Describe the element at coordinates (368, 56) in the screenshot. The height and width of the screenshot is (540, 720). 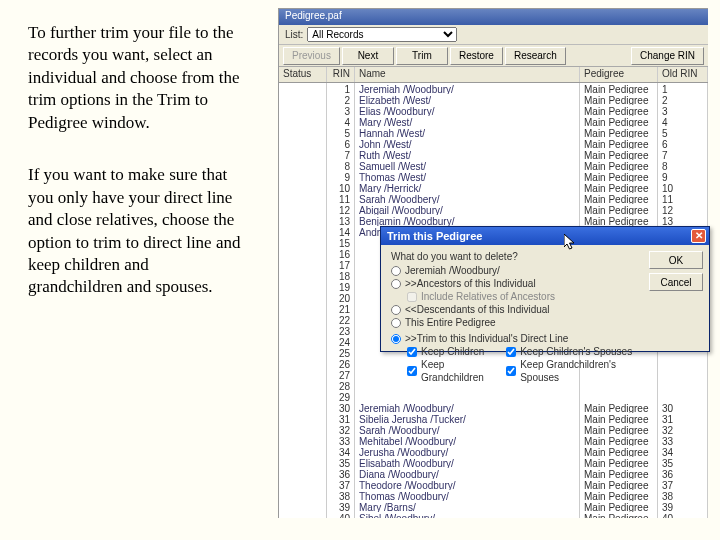
I see `next-button: Next` at that location.